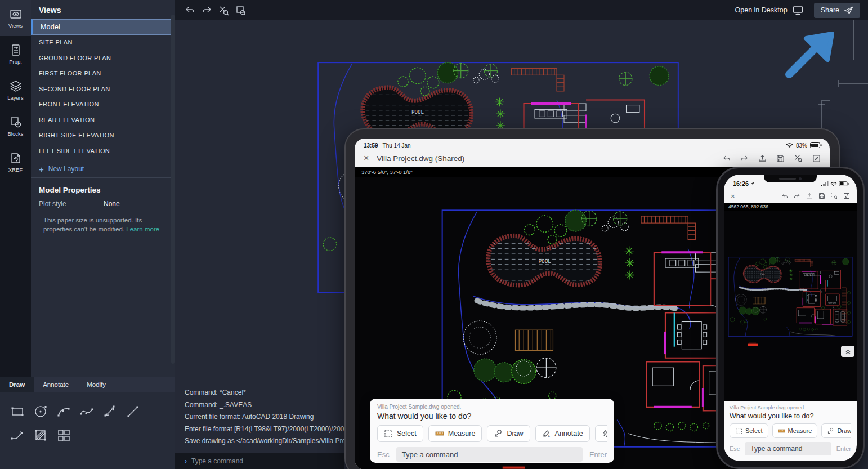 This screenshot has width=868, height=469. Describe the element at coordinates (102, 27) in the screenshot. I see `view-item-model: Model` at that location.